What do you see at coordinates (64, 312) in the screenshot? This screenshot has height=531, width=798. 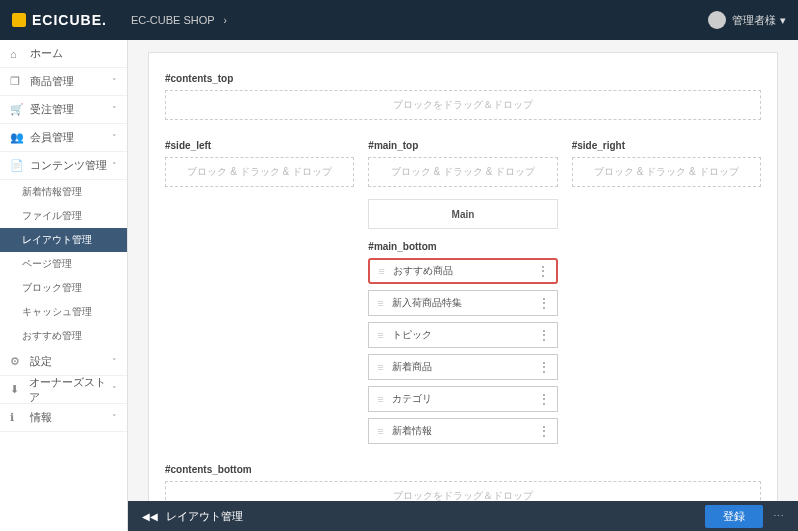 I see `sub-item-5: キャッシュ管理` at bounding box center [64, 312].